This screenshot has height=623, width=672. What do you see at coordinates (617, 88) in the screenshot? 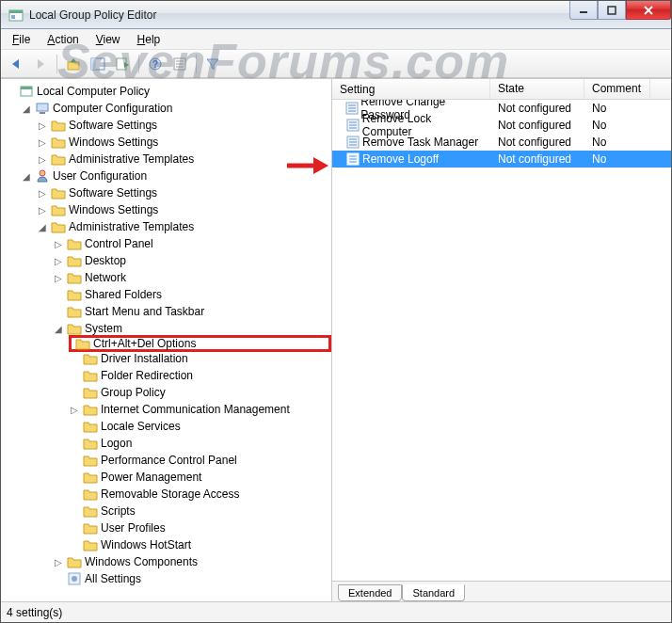
I see `column-comment: Comment` at bounding box center [617, 88].